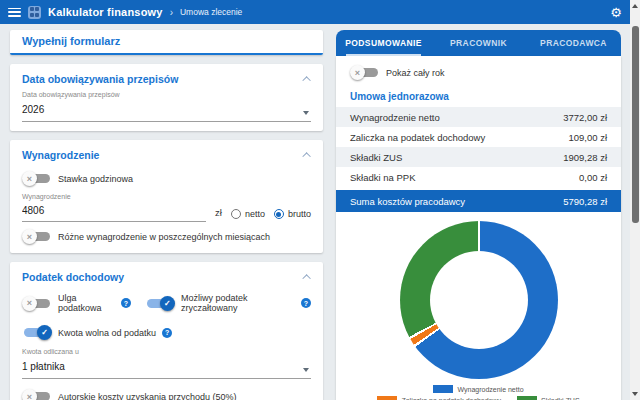  Describe the element at coordinates (34, 12) in the screenshot. I see `app-logo-icon` at that location.